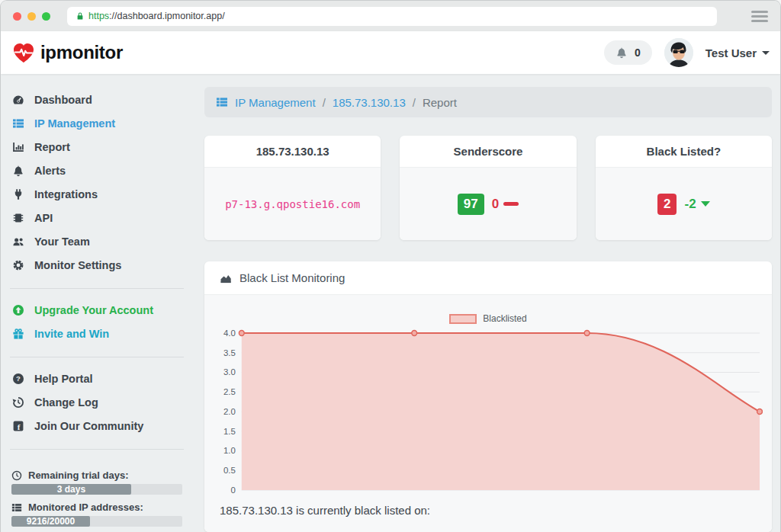  What do you see at coordinates (18, 379) in the screenshot?
I see `question-circle-icon: ?` at bounding box center [18, 379].